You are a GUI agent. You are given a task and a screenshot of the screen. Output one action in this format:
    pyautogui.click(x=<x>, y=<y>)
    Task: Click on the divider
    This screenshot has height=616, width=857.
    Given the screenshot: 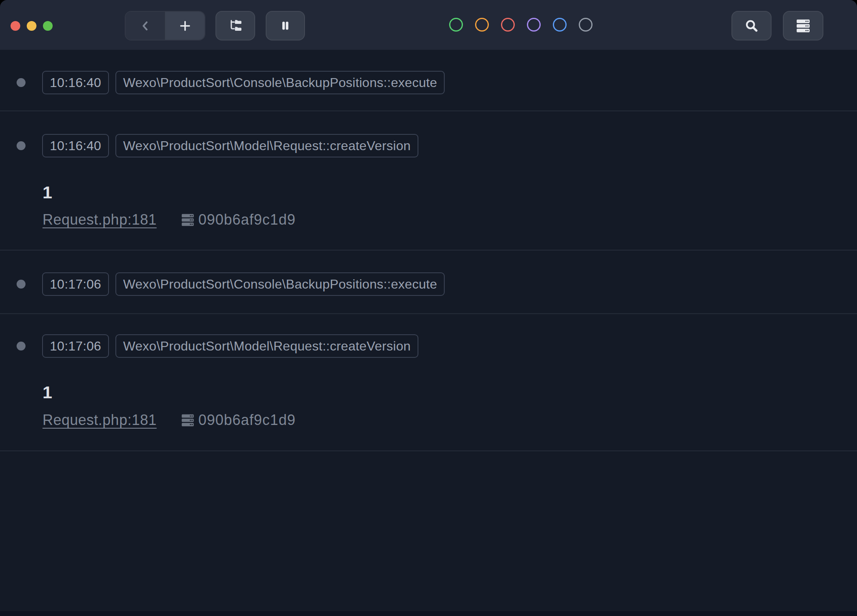 What is the action you would take?
    pyautogui.click(x=428, y=451)
    